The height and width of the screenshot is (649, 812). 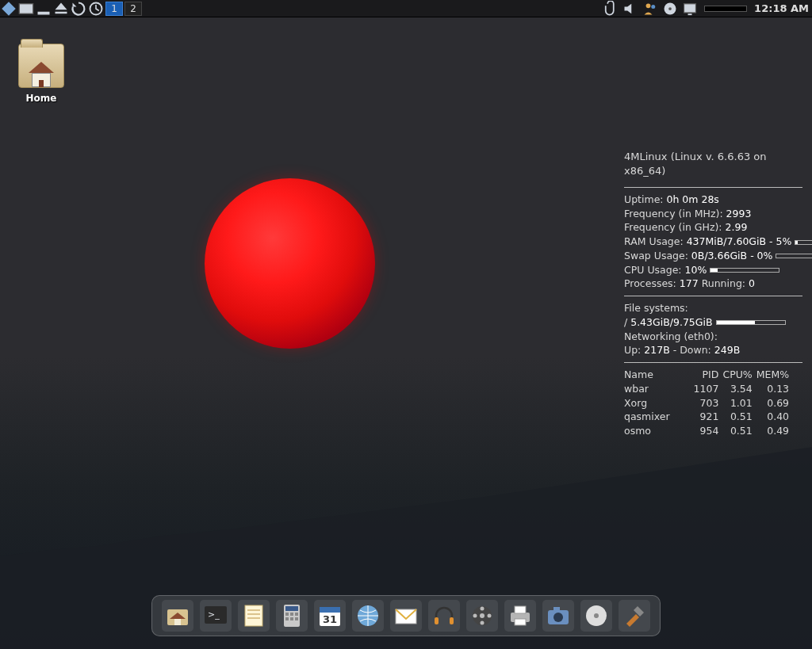 What do you see at coordinates (9, 9) in the screenshot?
I see `apps-menu-icon` at bounding box center [9, 9].